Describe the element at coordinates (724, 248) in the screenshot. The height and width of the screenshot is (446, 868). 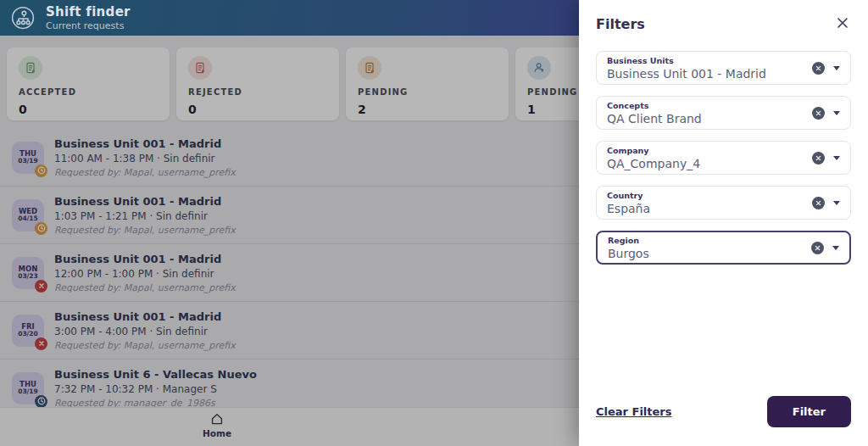
I see `filter-field-region: Region Burgos` at that location.